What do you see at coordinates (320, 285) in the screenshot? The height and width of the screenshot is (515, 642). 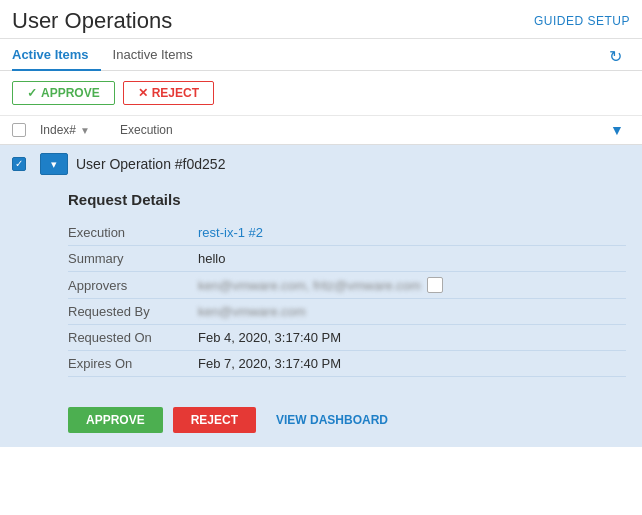 I see `value-approvers: ken@vmware.com, fritz@vmware.com` at bounding box center [320, 285].